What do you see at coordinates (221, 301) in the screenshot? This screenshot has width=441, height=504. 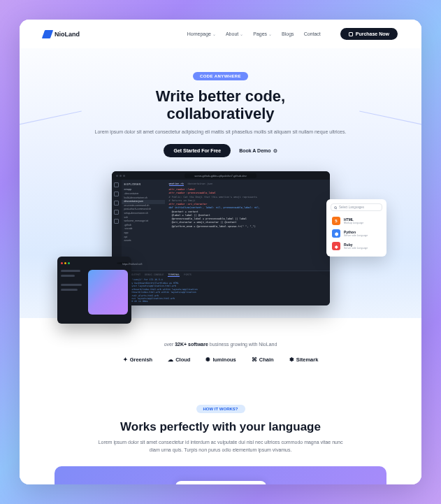 I see `terminal-line: Completed 200 OK in 80ms` at bounding box center [221, 301].